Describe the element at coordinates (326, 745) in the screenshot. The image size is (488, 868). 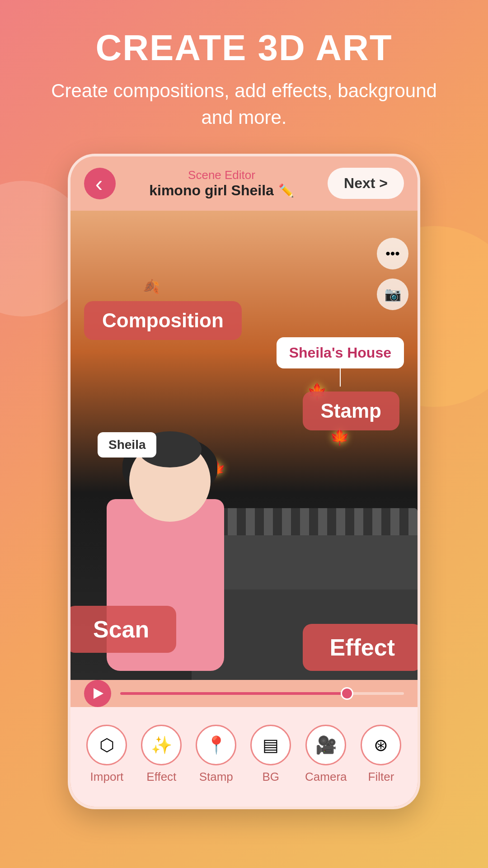
I see `camera-toolbar-icon: 🎥` at that location.